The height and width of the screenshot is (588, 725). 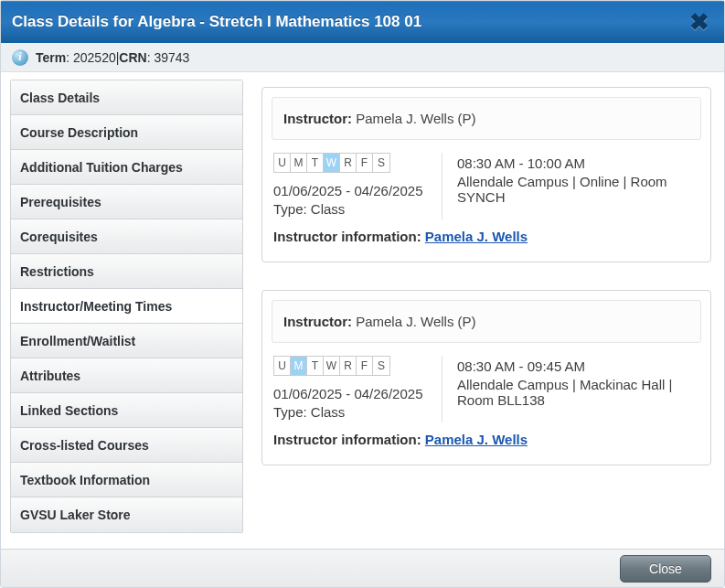 What do you see at coordinates (51, 58) in the screenshot?
I see `term-label: Term` at bounding box center [51, 58].